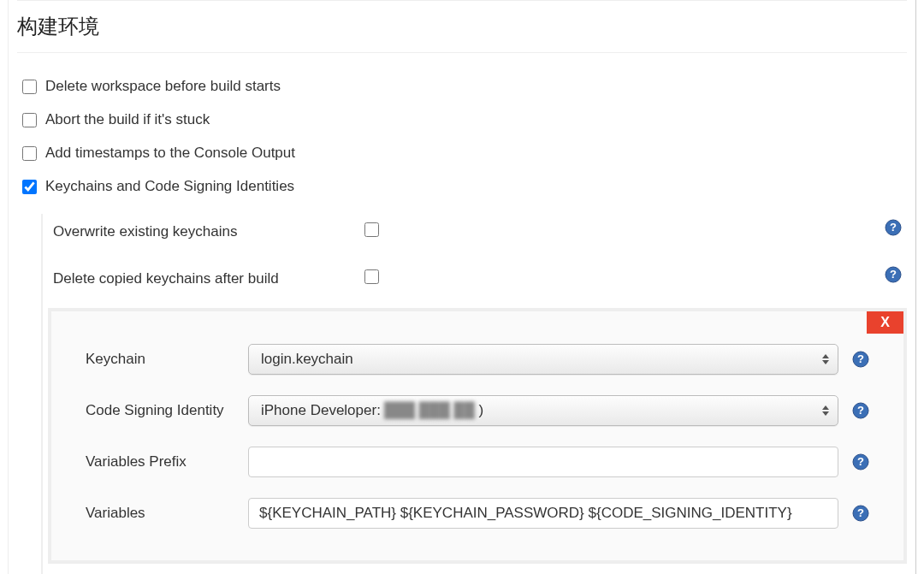 The height and width of the screenshot is (574, 924). I want to click on keychains-label: Keychains and Code Signing Identities, so click(169, 186).